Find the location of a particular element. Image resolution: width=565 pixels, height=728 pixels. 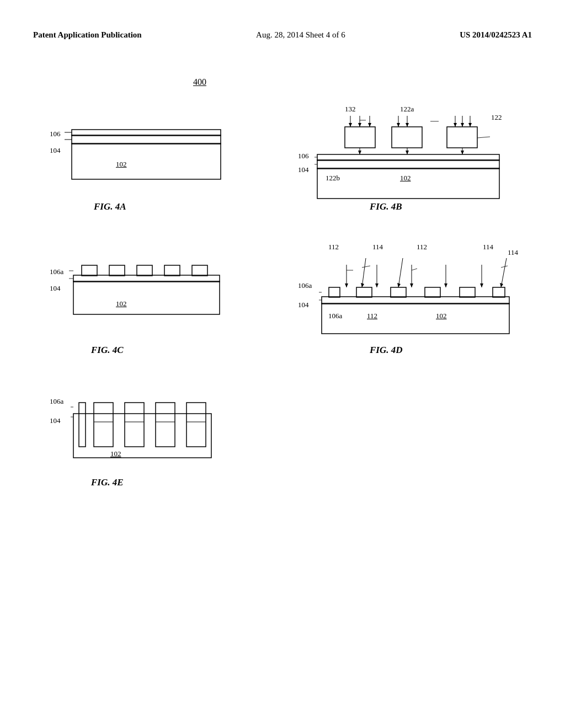

fig4e-container: 106a 104 102 is located at coordinates (143, 452).